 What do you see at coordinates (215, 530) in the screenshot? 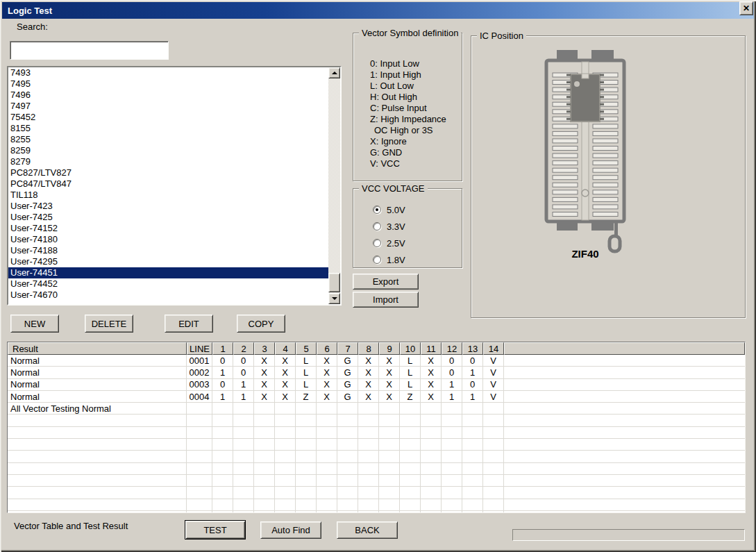
I see `test-button: TEST` at bounding box center [215, 530].